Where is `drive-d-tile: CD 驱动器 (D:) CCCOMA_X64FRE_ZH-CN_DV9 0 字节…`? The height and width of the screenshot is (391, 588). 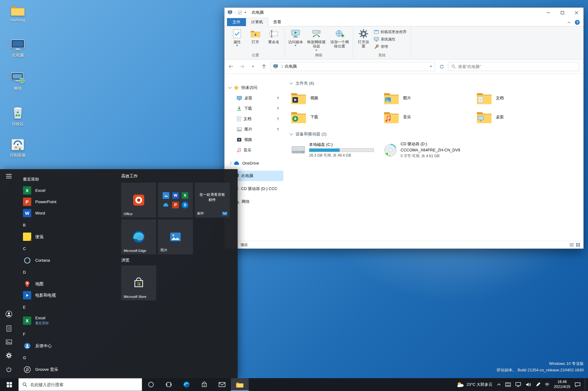 drive-d-tile: CD 驱动器 (D:) CCCOMA_X64FRE_ZH-CN_DV9 0 字节… is located at coordinates (430, 150).